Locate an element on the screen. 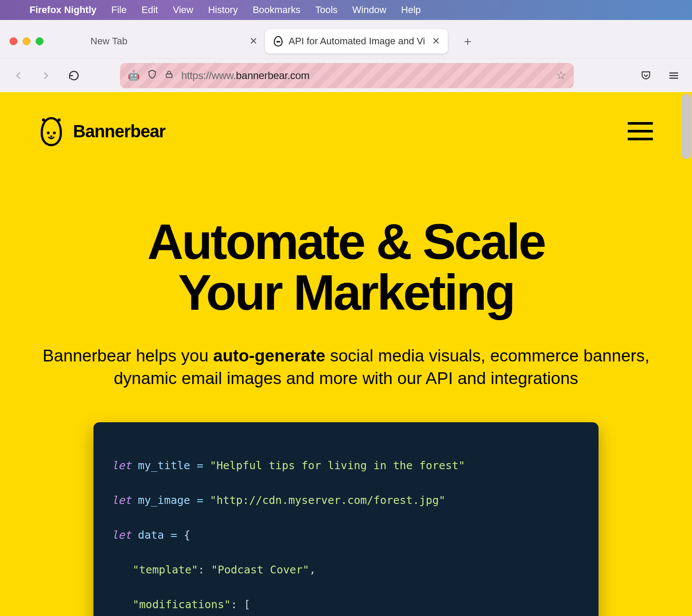 The height and width of the screenshot is (616, 692). site-menu-button is located at coordinates (640, 131).